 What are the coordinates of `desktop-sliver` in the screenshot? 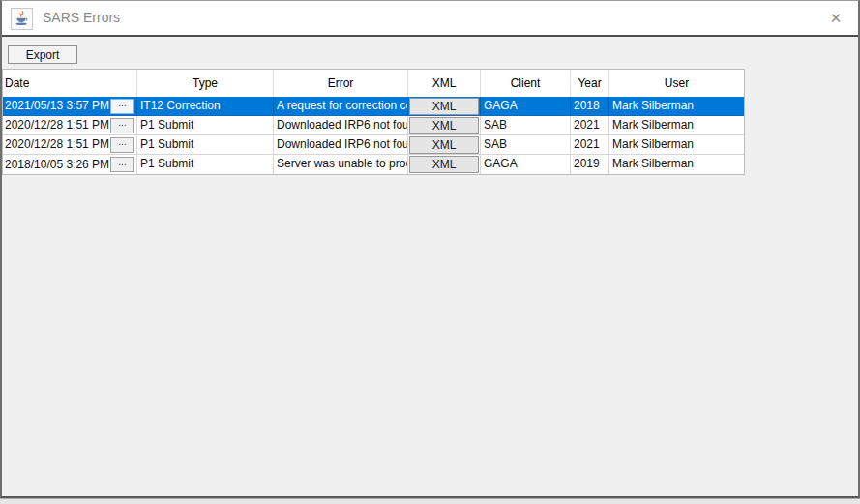 It's located at (430, 501).